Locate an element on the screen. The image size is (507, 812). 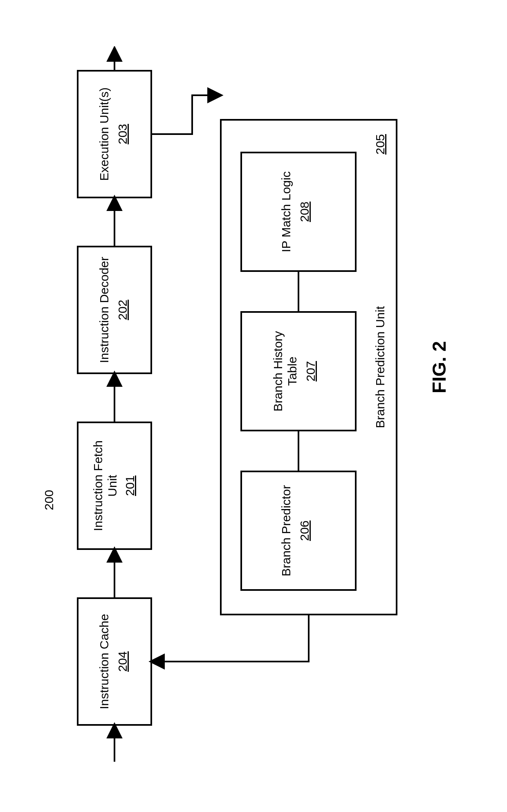
block-label: Instruction Cache is located at coordinates (104, 662).